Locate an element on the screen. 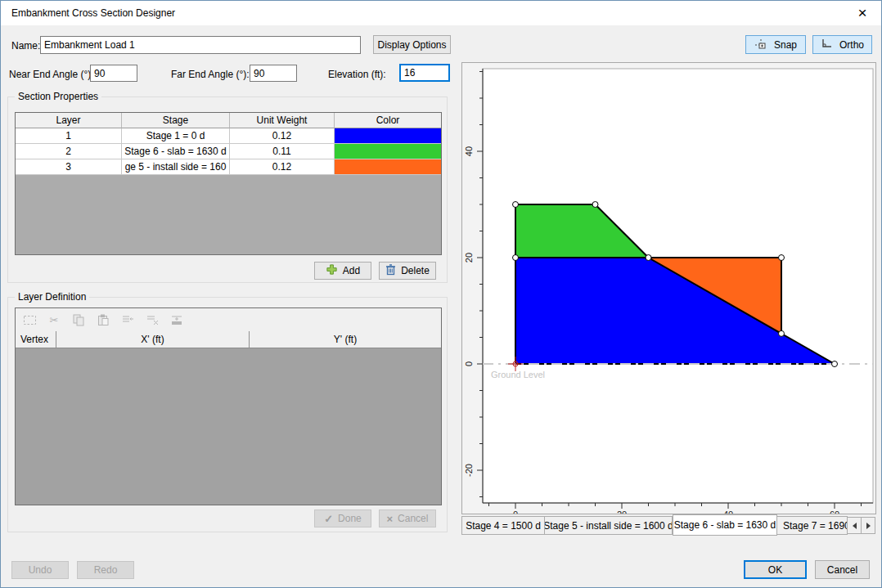  paste-icon is located at coordinates (103, 320).